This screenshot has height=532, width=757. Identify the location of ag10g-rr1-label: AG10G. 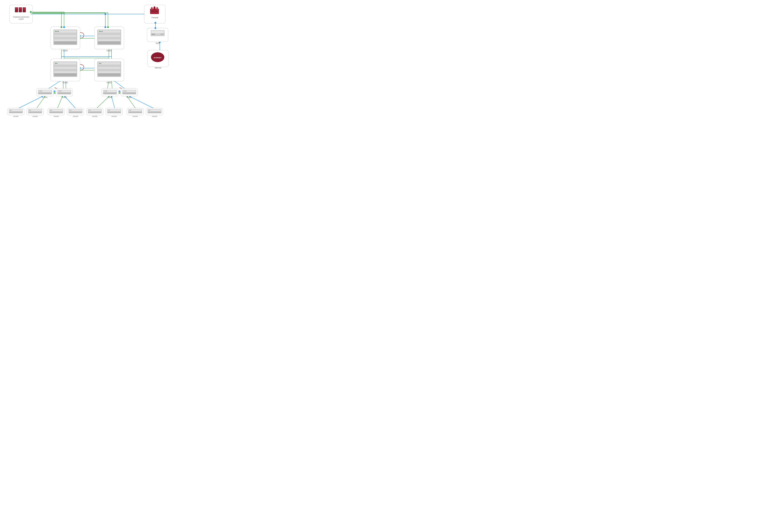
(135, 116).